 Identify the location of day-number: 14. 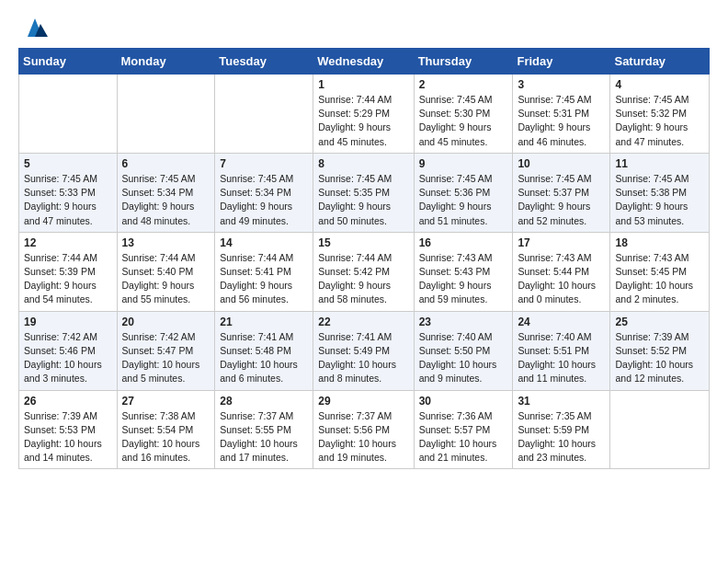
(264, 243).